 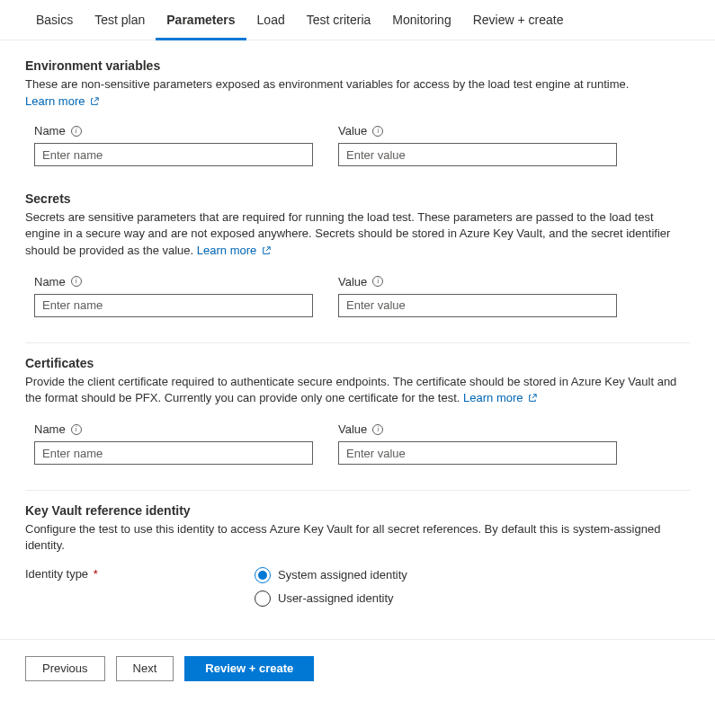 I want to click on secrets-learn-more-text: Learn more, so click(x=227, y=250).